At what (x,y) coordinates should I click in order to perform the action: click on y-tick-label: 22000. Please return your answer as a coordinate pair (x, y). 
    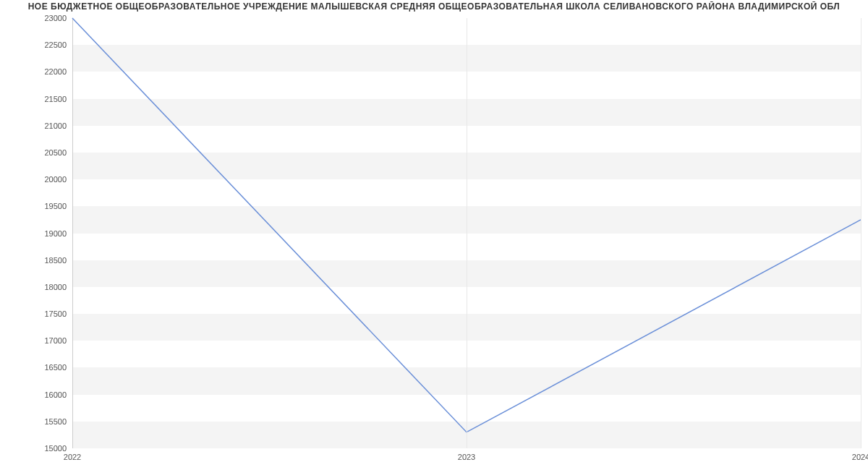
    Looking at the image, I should click on (55, 72).